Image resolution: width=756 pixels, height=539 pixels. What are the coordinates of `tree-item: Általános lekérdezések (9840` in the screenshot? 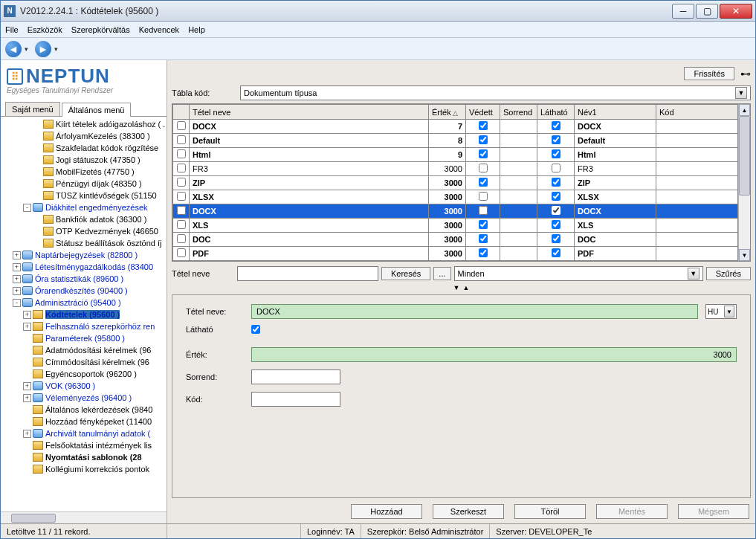 It's located at (85, 410).